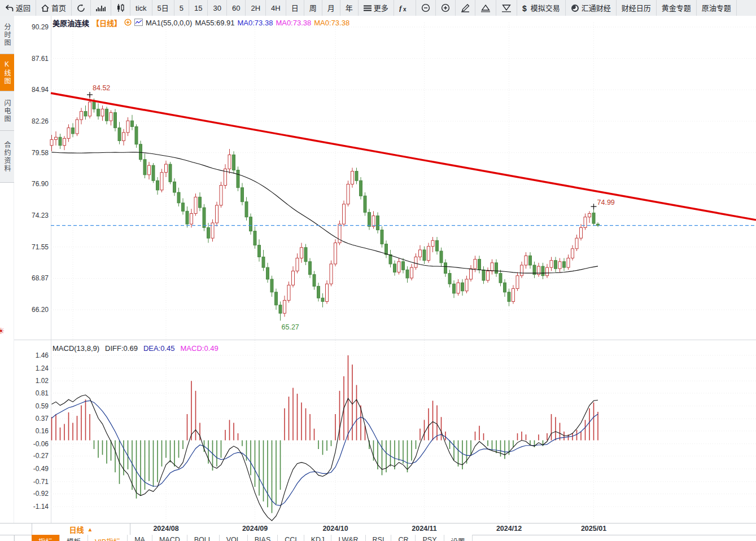 Image resolution: width=756 pixels, height=541 pixels. I want to click on sidebar-item-lightning-chart: 闪电图, so click(7, 111).